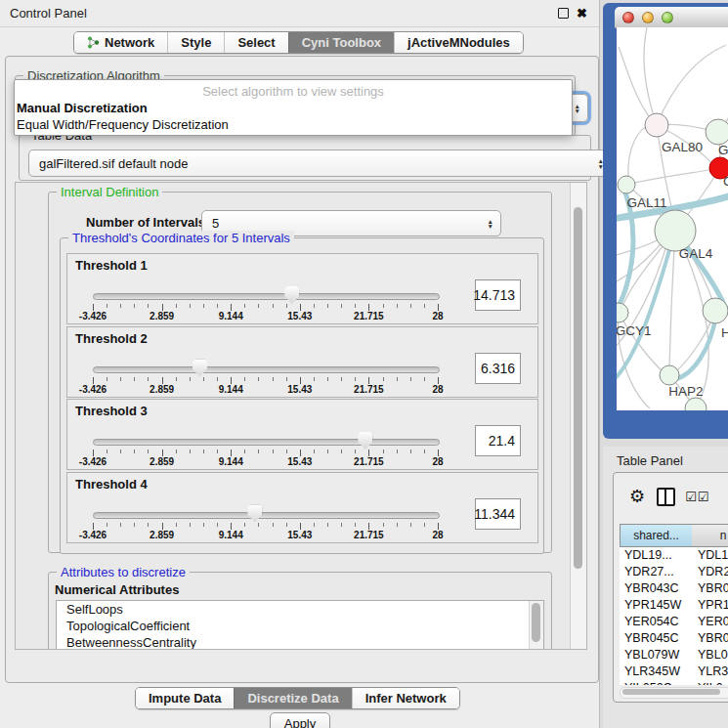 This screenshot has width=728, height=728. What do you see at coordinates (297, 698) in the screenshot?
I see `cyni-bottom-tabbar: Impute DataDiscretize DataInfer Network` at bounding box center [297, 698].